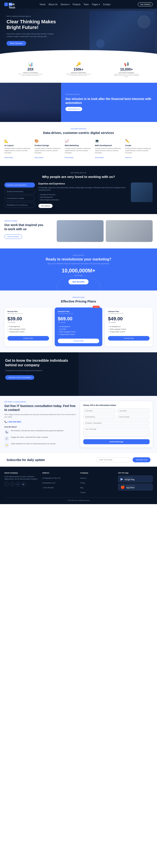 Image resolution: width=157 pixels, height=868 pixels. I want to click on navigation: Web Tech Home About Us Service Projects …, so click(78, 4).